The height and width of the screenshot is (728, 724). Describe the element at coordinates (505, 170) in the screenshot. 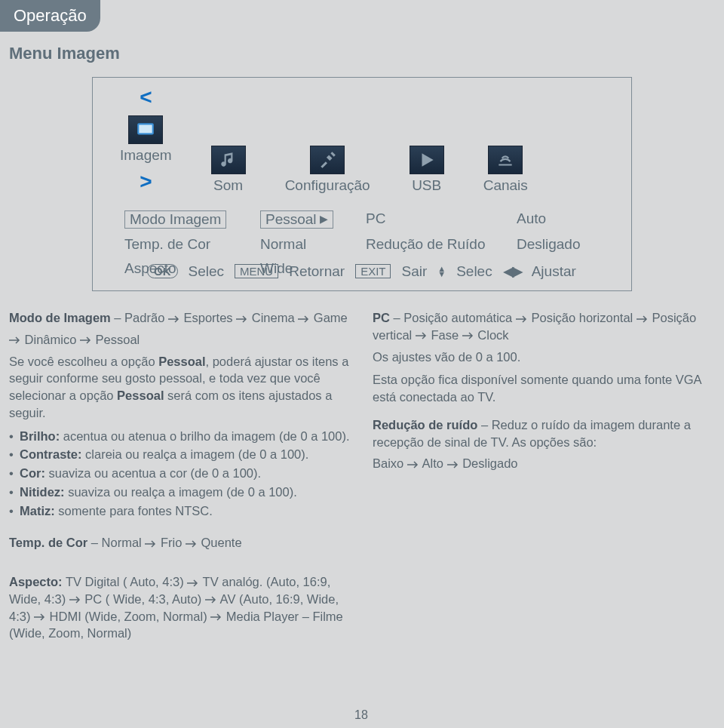

I see `nav-canais: Canais` at that location.